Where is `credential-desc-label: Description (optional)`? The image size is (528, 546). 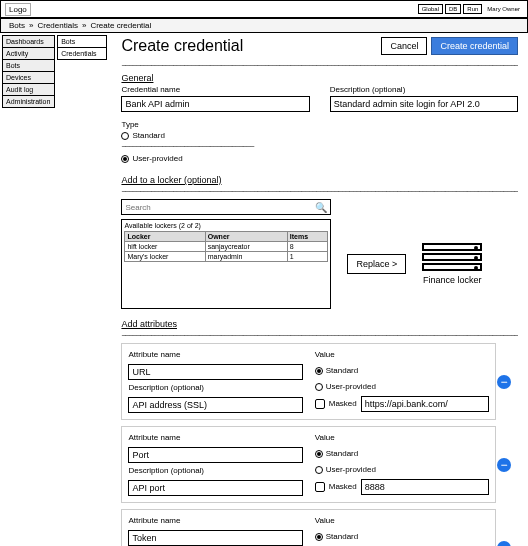 credential-desc-label: Description (optional) is located at coordinates (424, 90).